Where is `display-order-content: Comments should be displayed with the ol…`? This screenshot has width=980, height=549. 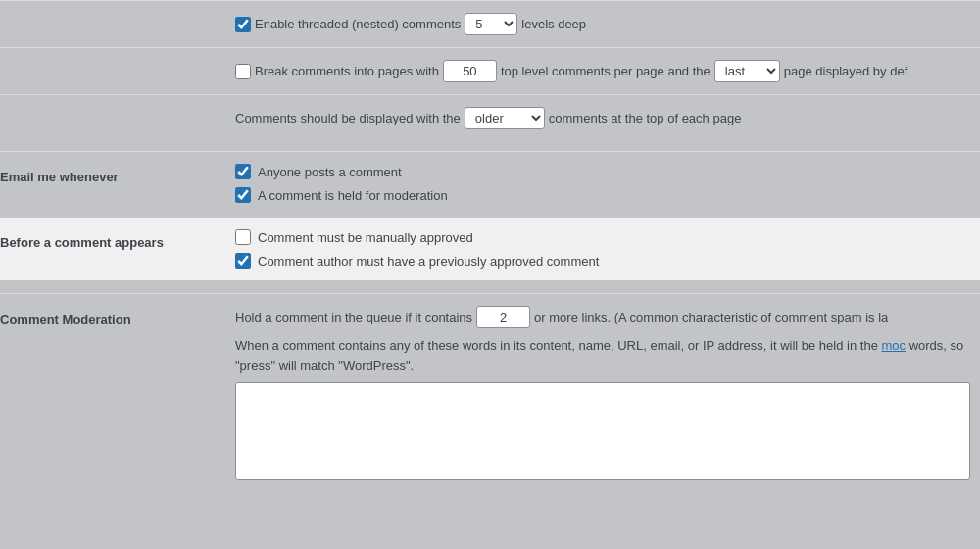 display-order-content: Comments should be displayed with the ol… is located at coordinates (603, 118).